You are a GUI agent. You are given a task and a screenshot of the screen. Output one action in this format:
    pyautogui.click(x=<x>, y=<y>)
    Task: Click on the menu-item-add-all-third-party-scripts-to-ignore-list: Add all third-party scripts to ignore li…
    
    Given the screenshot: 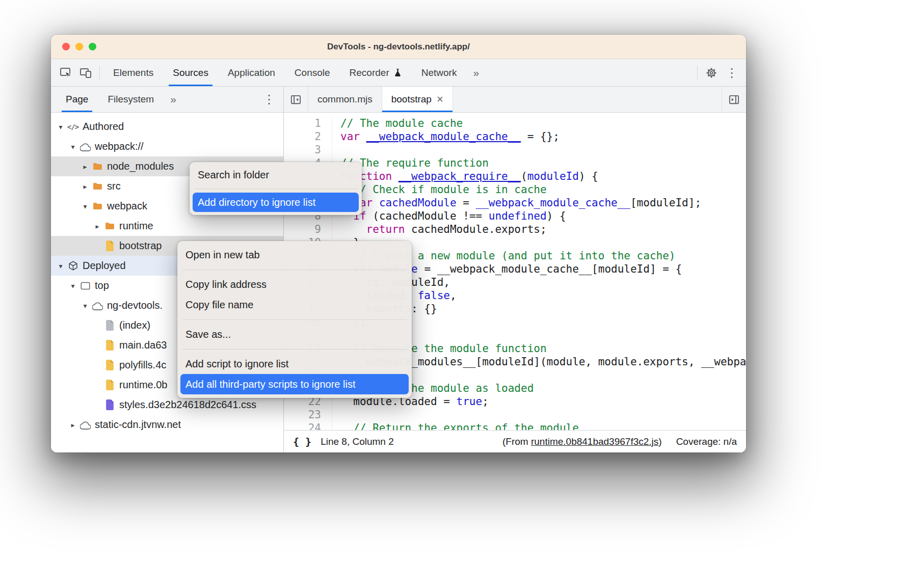 What is the action you would take?
    pyautogui.click(x=295, y=384)
    